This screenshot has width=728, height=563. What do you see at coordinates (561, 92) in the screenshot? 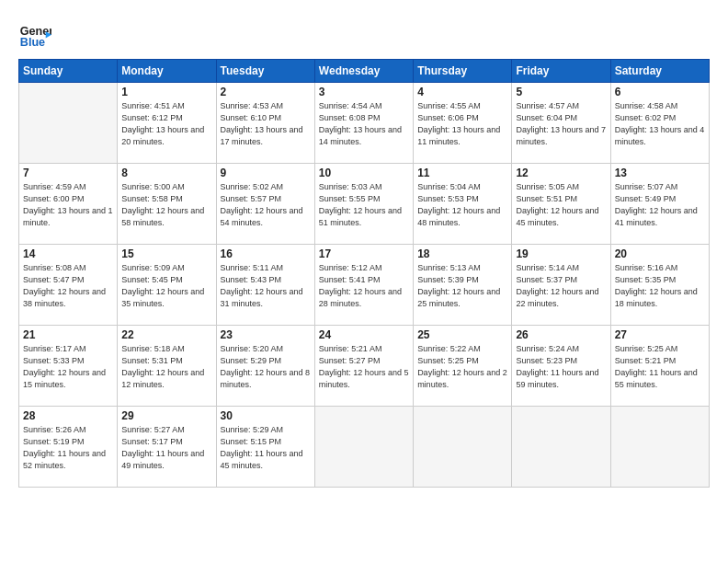
I see `day-number: 5` at bounding box center [561, 92].